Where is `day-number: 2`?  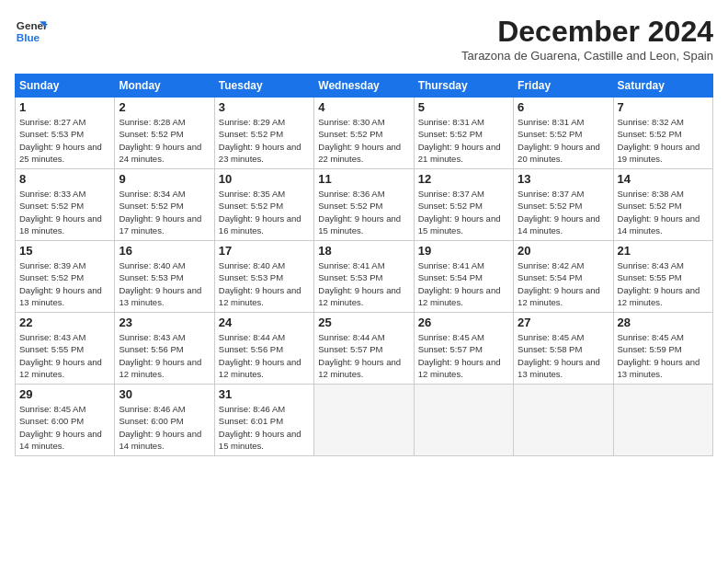
day-number: 2 is located at coordinates (164, 107).